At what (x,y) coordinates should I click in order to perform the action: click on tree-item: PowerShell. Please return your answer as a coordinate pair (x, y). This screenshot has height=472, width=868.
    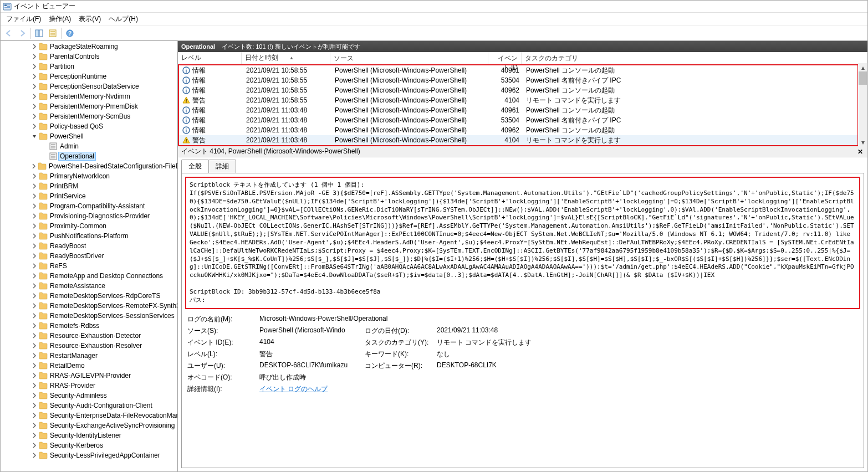
    Looking at the image, I should click on (104, 136).